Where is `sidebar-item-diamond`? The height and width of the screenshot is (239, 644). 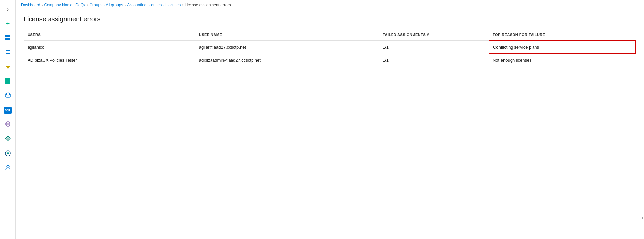
sidebar-item-diamond is located at coordinates (8, 139).